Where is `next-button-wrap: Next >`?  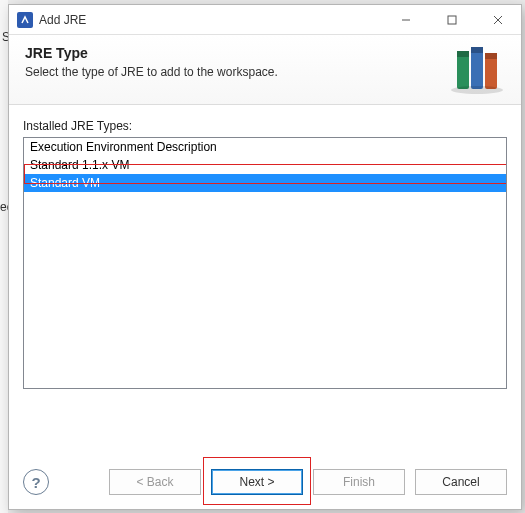 next-button-wrap: Next > is located at coordinates (257, 482).